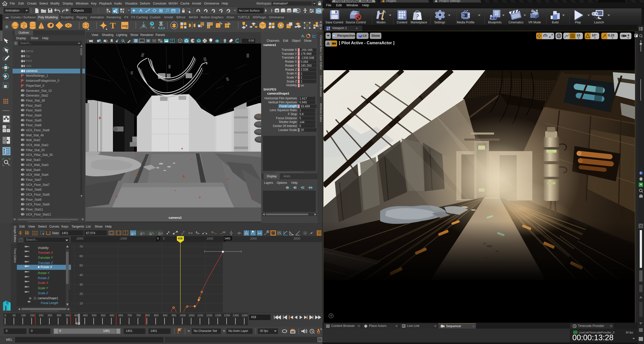  I want to click on svg-text: E, so click(141, 234).